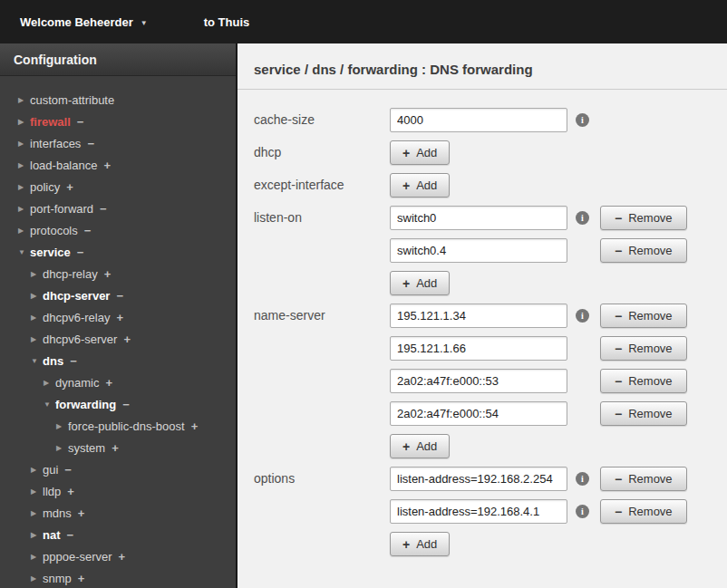  I want to click on tree-item-dhcp-server: ▶dhcp-server−, so click(118, 295).